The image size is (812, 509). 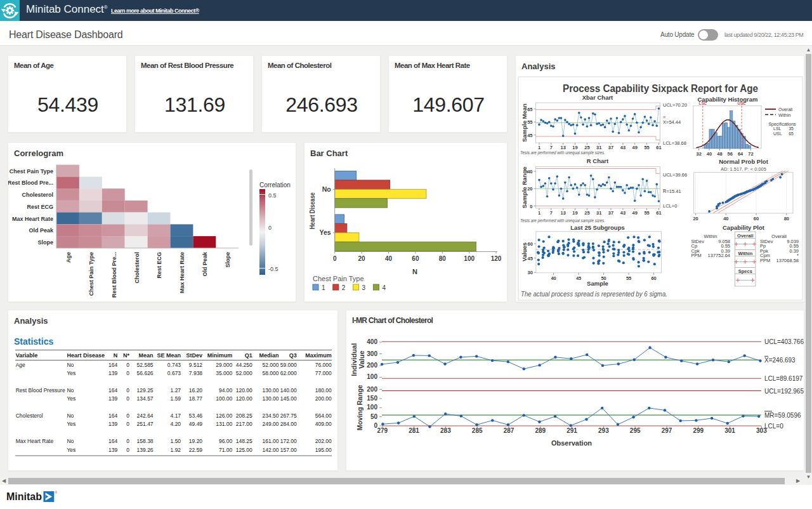 I want to click on svg-text: Last 25 Subgroups, so click(x=598, y=227).